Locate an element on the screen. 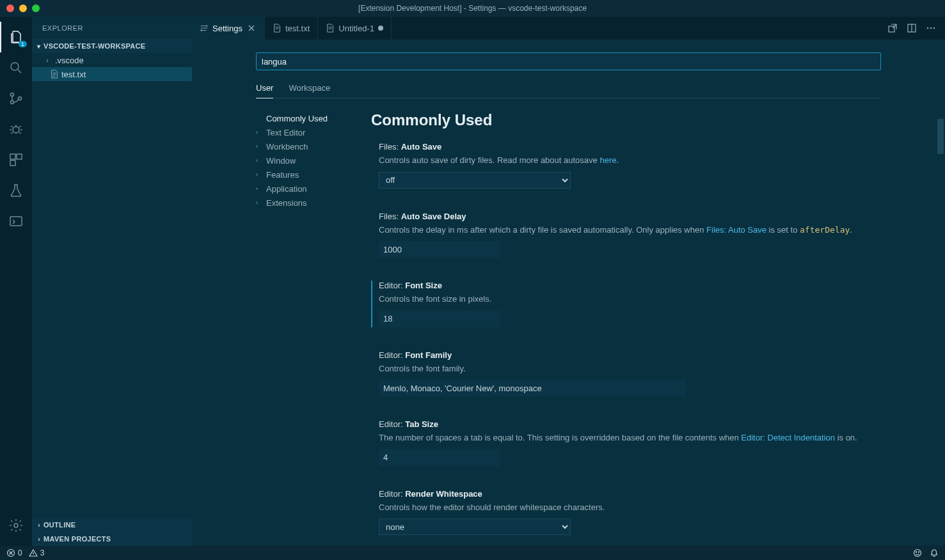 This screenshot has width=945, height=560. tree-file-test: test.txt is located at coordinates (112, 74).